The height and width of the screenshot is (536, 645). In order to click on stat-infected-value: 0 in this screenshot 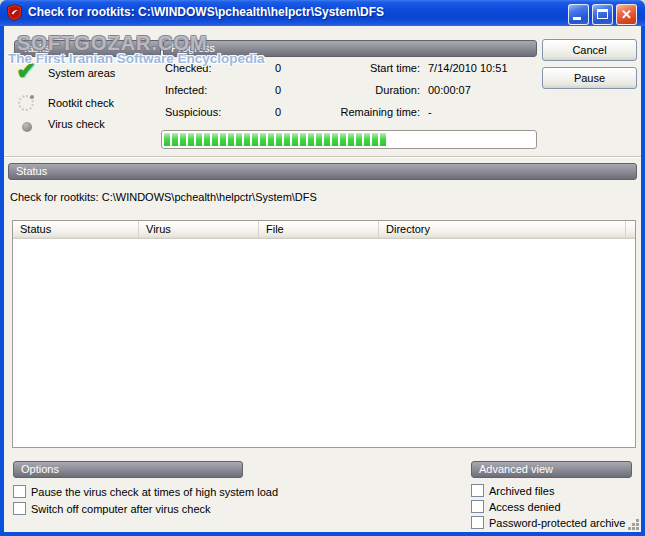, I will do `click(258, 90)`.